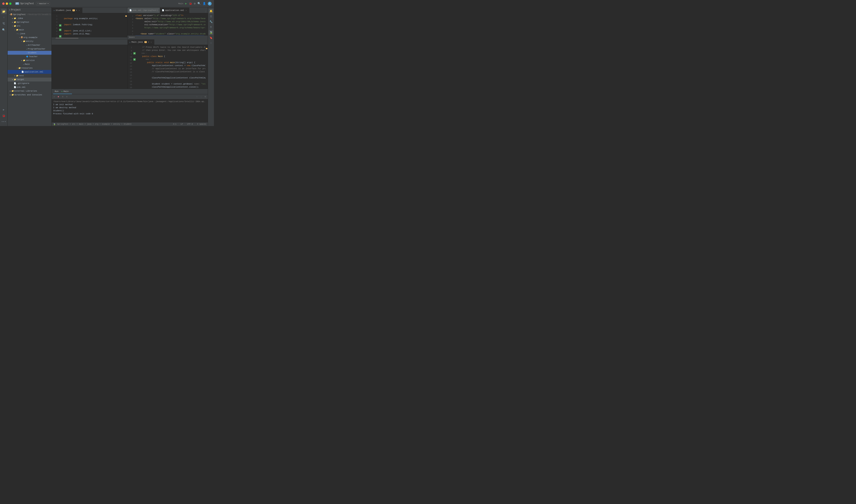  What do you see at coordinates (63, 97) in the screenshot?
I see `run-pause-btn: ⏸` at bounding box center [63, 97].